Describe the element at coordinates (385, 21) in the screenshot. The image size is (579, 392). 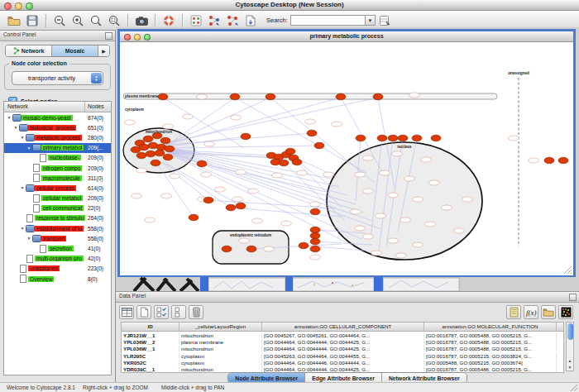
I see `import-attributes-button` at that location.